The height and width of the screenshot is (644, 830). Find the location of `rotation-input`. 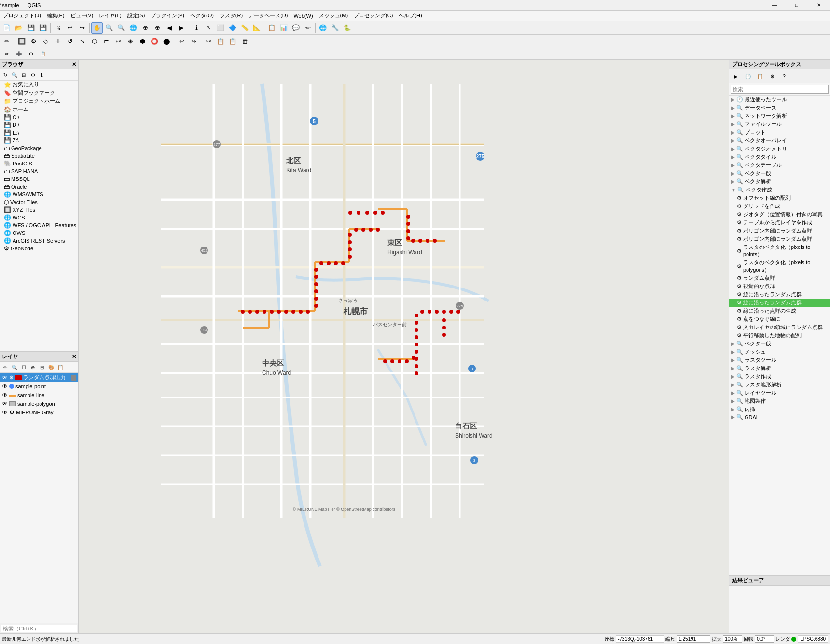

rotation-input is located at coordinates (764, 639).